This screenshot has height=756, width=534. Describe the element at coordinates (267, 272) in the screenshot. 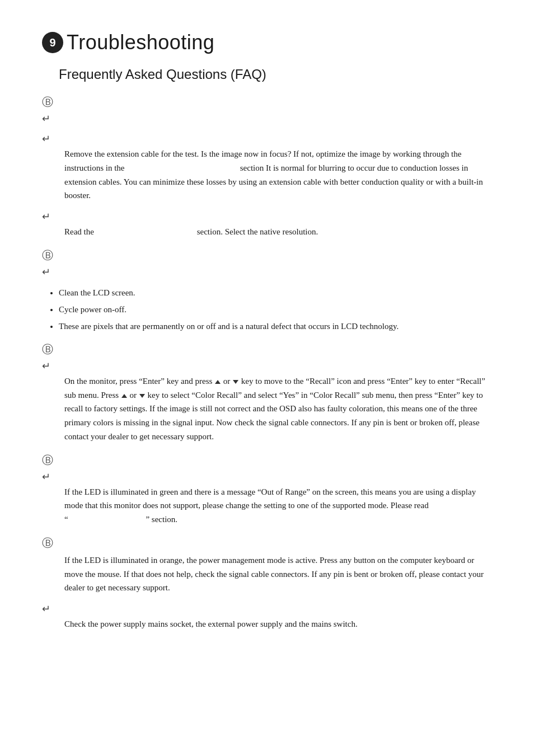

I see `answer-row-3: ↵` at that location.